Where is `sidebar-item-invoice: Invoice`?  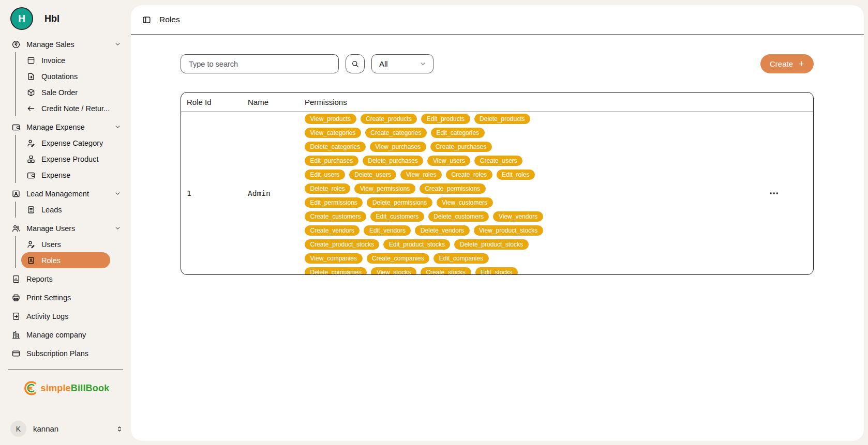
sidebar-item-invoice: Invoice is located at coordinates (76, 60).